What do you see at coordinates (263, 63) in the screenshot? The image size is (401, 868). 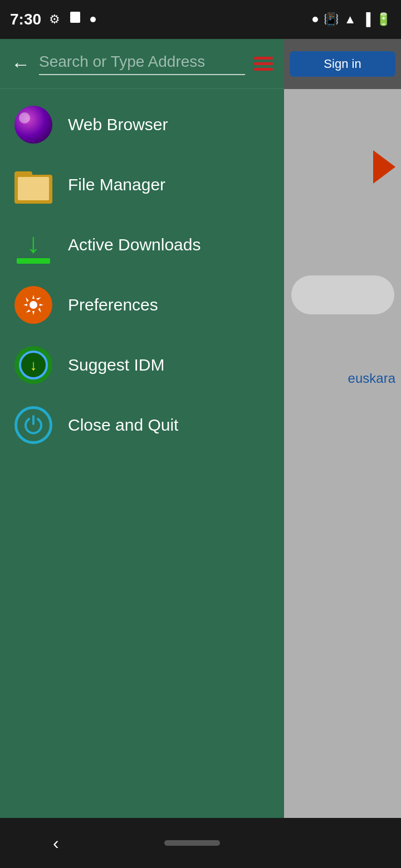 I see `hamburger-menu-icon` at bounding box center [263, 63].